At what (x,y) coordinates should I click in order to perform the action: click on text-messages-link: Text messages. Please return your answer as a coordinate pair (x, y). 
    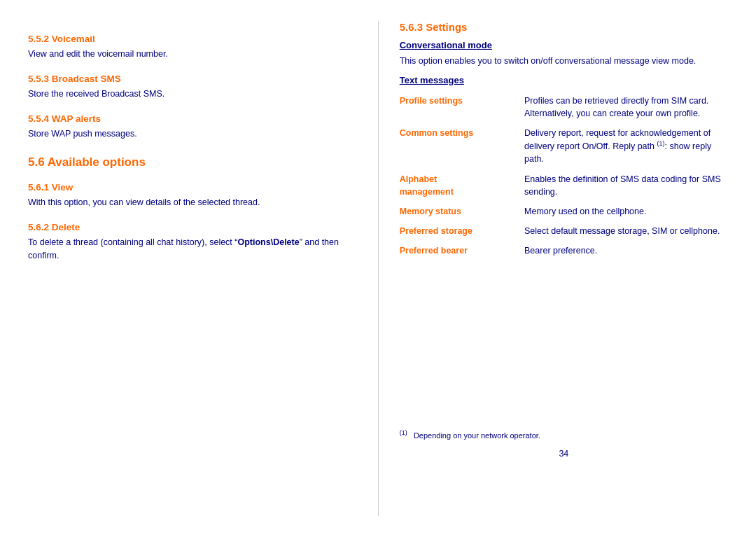
    Looking at the image, I should click on (564, 80).